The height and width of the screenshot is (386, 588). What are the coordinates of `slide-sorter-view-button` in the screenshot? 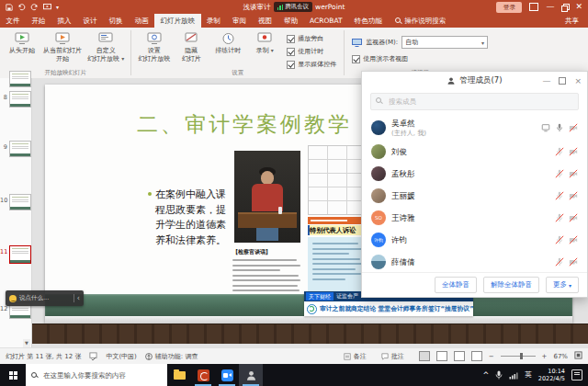 It's located at (442, 357).